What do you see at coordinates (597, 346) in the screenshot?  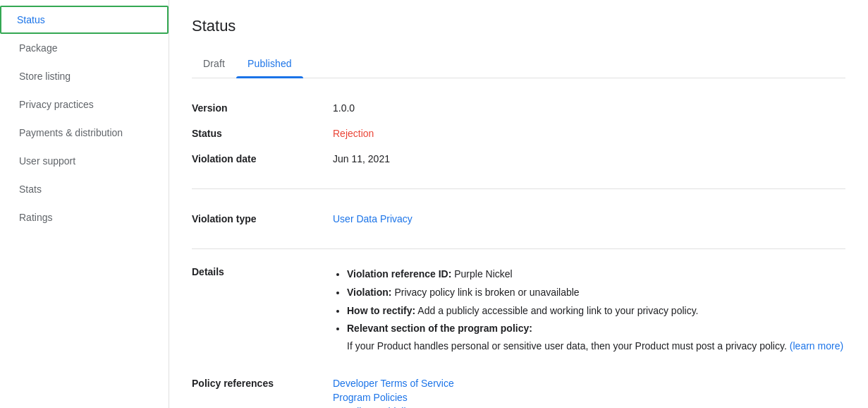 I see `relevant-section-text: If your Product handles personal or sens…` at bounding box center [597, 346].